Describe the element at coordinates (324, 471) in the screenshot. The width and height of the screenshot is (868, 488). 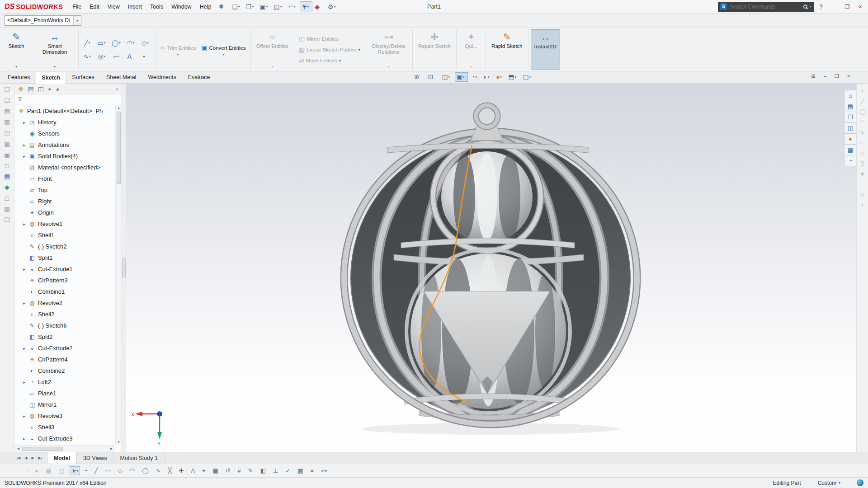
I see `relations-tool: ⊶` at that location.